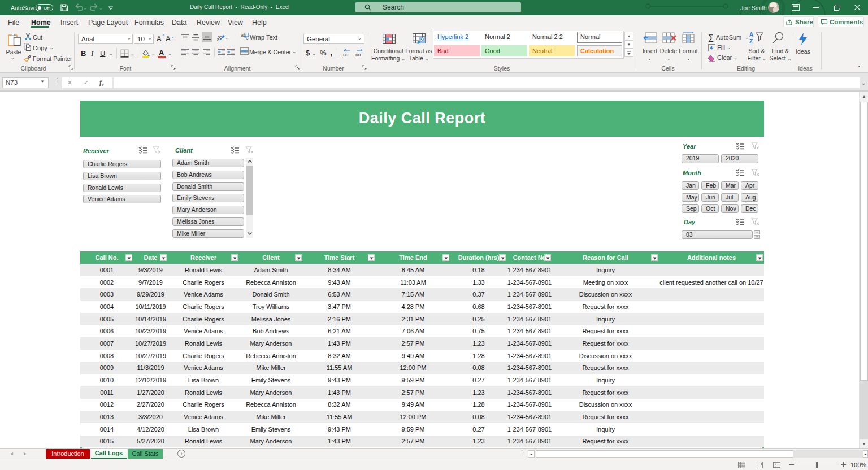  What do you see at coordinates (248, 38) in the screenshot?
I see `svg-text: c` at bounding box center [248, 38].